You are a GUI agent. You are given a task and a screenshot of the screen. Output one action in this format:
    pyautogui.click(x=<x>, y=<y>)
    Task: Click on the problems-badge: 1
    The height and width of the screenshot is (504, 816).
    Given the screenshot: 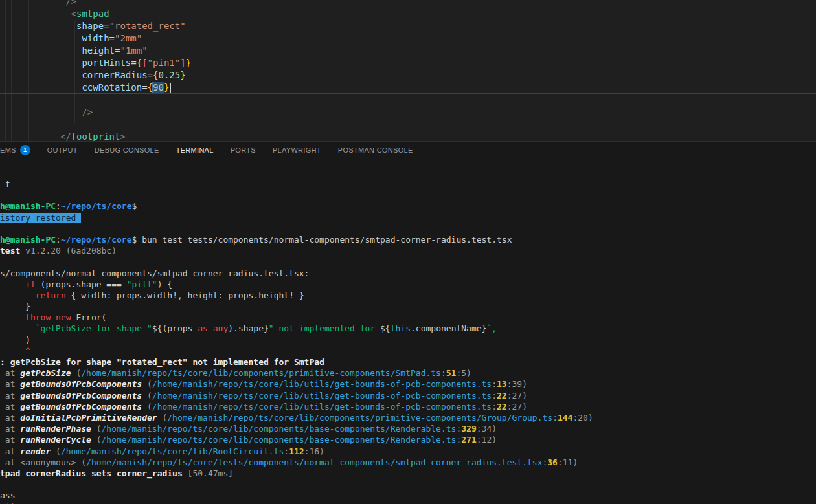 What is the action you would take?
    pyautogui.click(x=25, y=150)
    